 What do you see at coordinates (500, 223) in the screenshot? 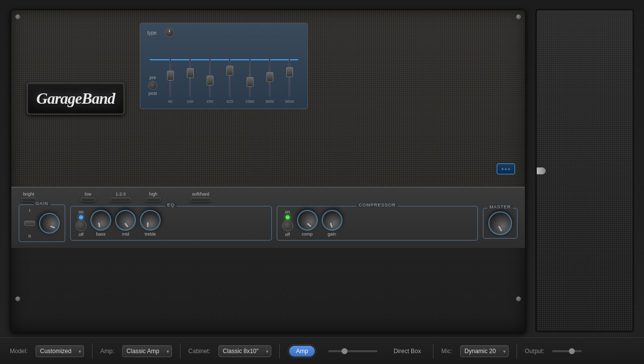
I see `master-knob-col` at bounding box center [500, 223].